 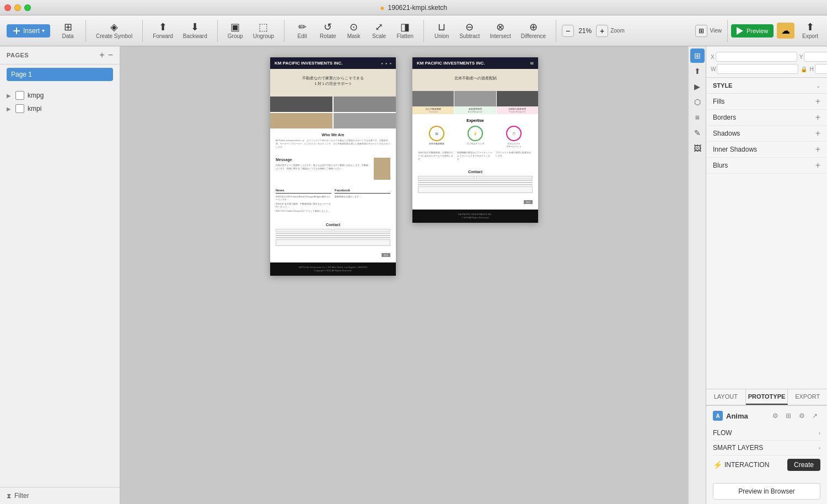 I want to click on anima-settings-icon: ⚙, so click(x=775, y=416).